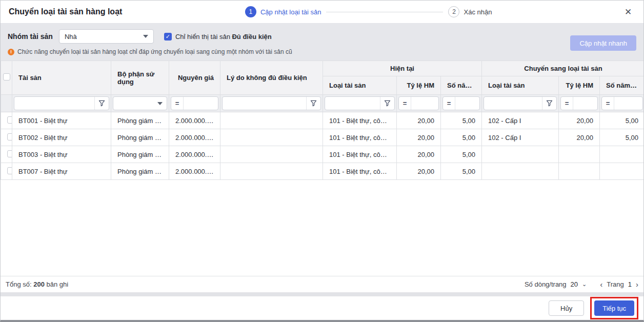  What do you see at coordinates (574, 284) in the screenshot?
I see `rows-per-page-value: 20` at bounding box center [574, 284].